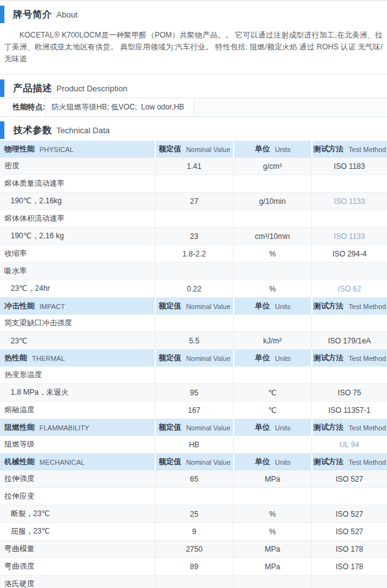 Image resolution: width=387 pixels, height=588 pixels. Describe the element at coordinates (194, 393) in the screenshot. I see `table-row: 1.8 MPa，未退火95℃ISO 75` at that location.